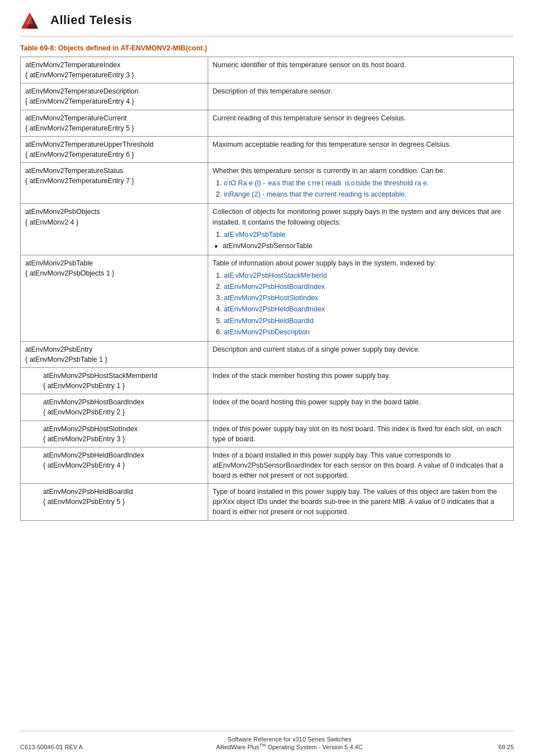 The width and height of the screenshot is (534, 756). What do you see at coordinates (360, 408) in the screenshot?
I see `table-cell-right: Index of the board hosting this power su…` at bounding box center [360, 408].